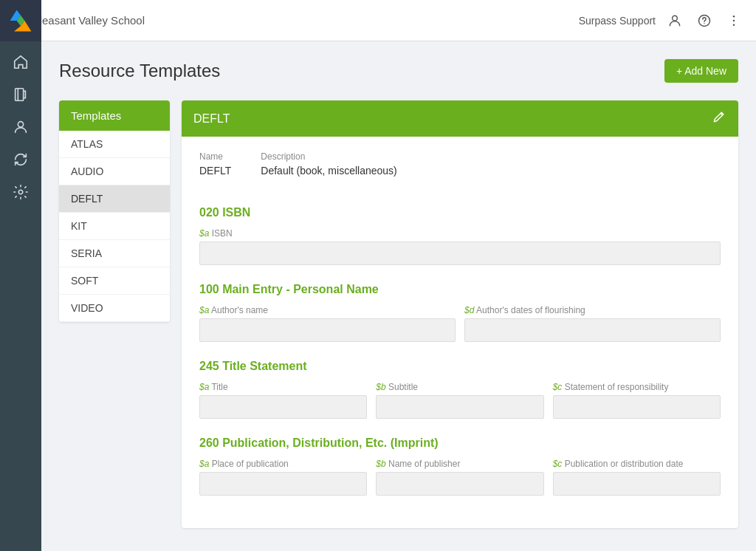 Image resolution: width=756 pixels, height=551 pixels. Describe the element at coordinates (21, 62) in the screenshot. I see `home-icon` at that location.